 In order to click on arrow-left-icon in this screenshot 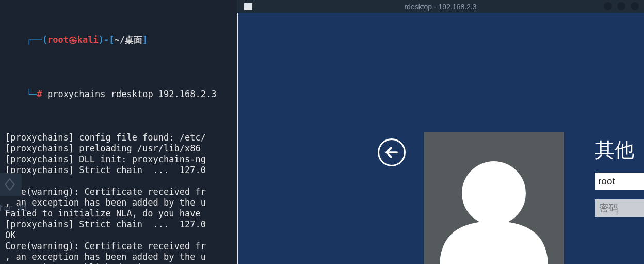, I will do `click(392, 152)`.